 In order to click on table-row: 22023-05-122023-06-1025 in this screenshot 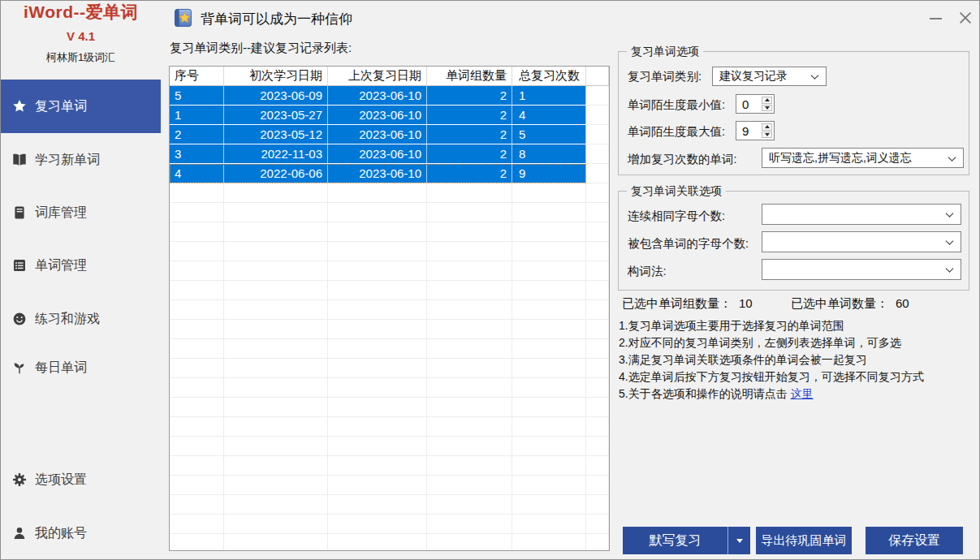, I will do `click(390, 135)`.